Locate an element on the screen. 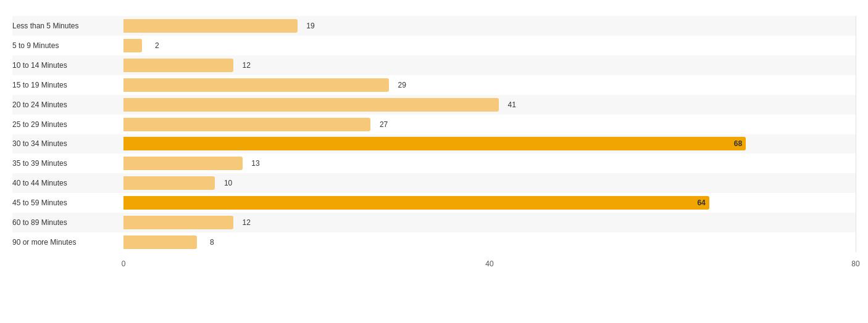 The height and width of the screenshot is (323, 868). bar-fill: 68 is located at coordinates (435, 144).